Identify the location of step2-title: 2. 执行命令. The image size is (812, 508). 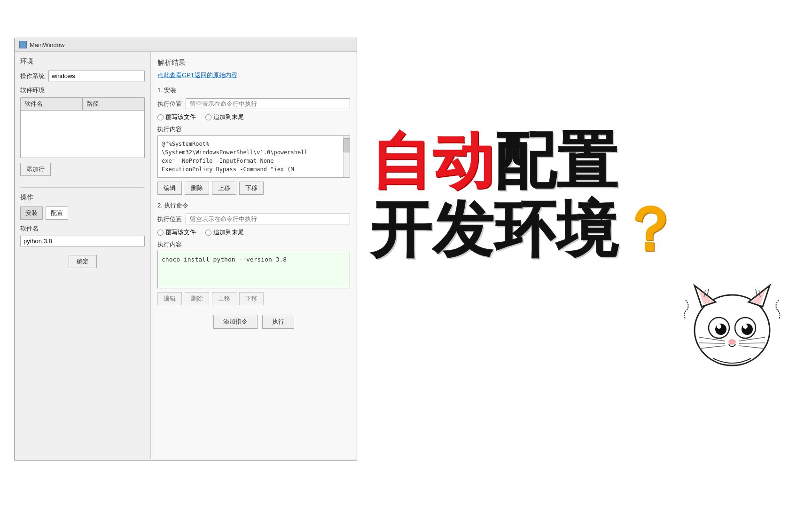
(254, 206).